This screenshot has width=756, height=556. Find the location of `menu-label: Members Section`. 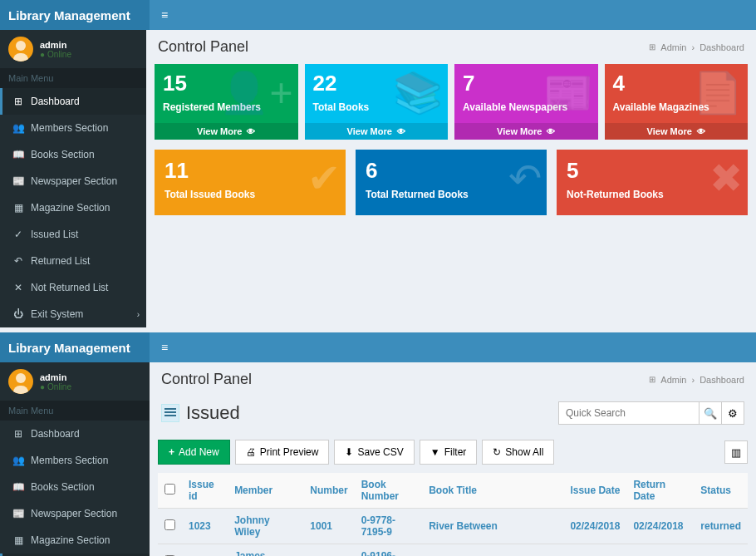

menu-label: Members Section is located at coordinates (70, 128).